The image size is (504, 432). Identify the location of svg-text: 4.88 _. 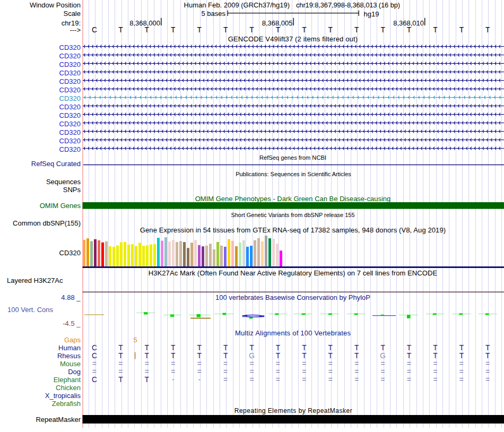
(71, 297).